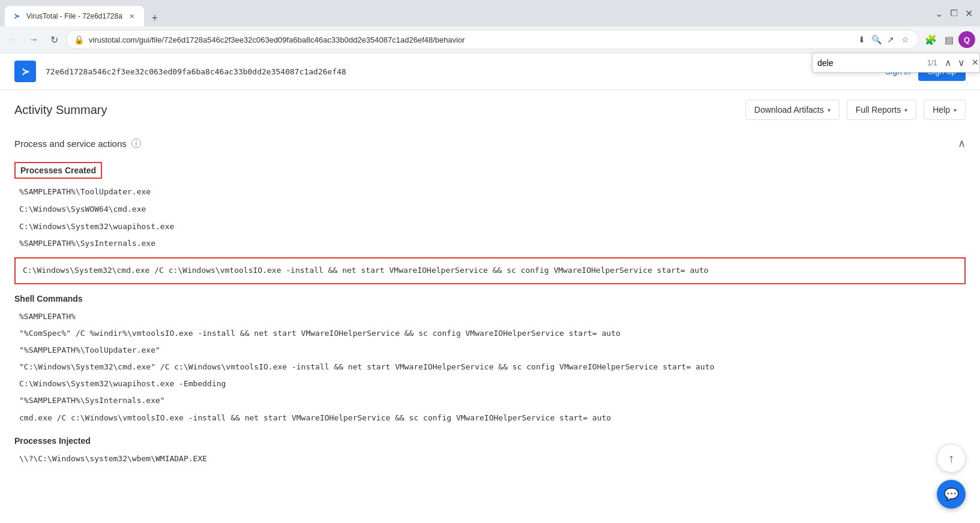  I want to click on download-artifacts-dropdown-icon: ▾, so click(829, 110).